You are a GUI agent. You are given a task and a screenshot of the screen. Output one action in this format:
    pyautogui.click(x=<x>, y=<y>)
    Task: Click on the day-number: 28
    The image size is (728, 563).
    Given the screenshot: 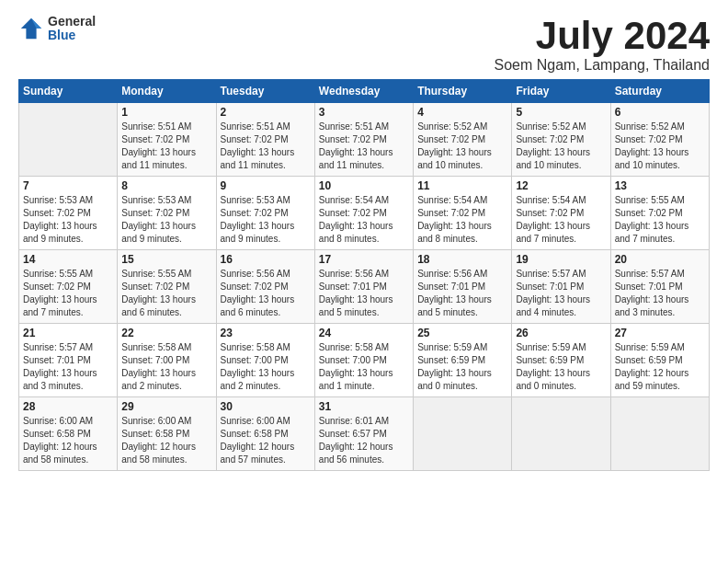 What is the action you would take?
    pyautogui.click(x=68, y=407)
    